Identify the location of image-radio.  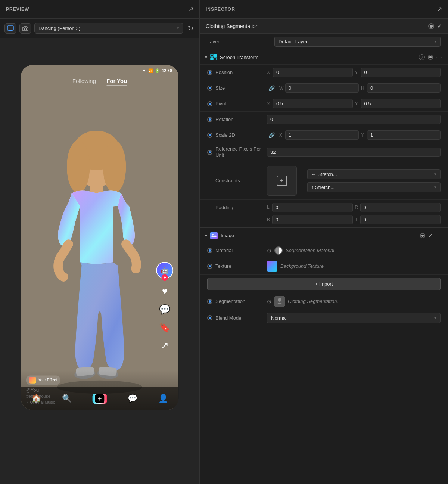
(423, 236).